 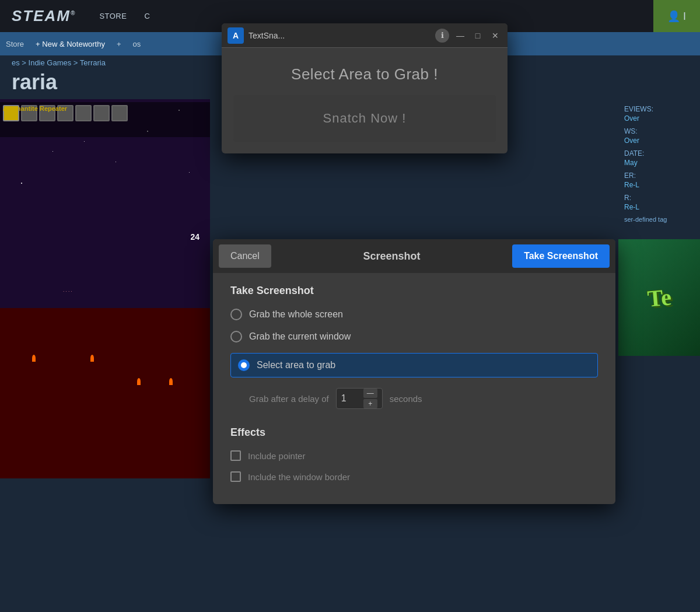 I want to click on window-controls: ℹ — □ ✕, so click(x=468, y=36).